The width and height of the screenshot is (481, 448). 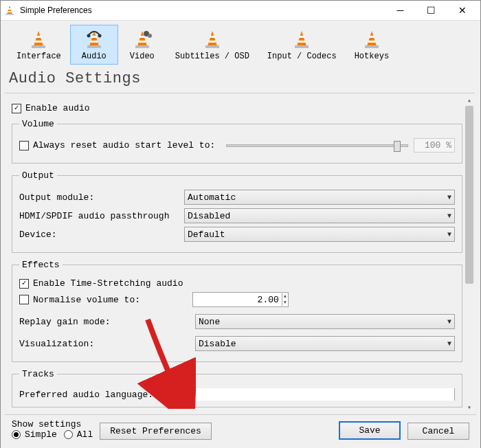 What do you see at coordinates (240, 78) in the screenshot?
I see `page-title: Audio Settings` at bounding box center [240, 78].